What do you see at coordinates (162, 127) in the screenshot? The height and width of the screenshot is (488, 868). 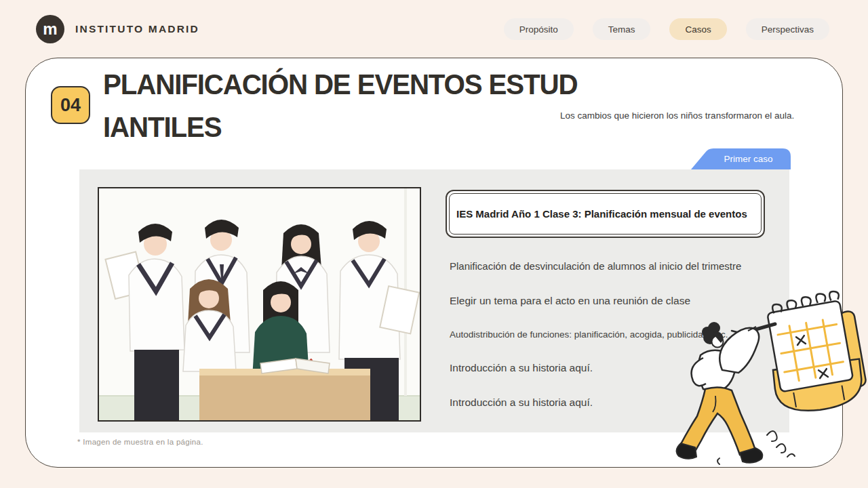 I see `page-title-line2: IANTILES` at bounding box center [162, 127].